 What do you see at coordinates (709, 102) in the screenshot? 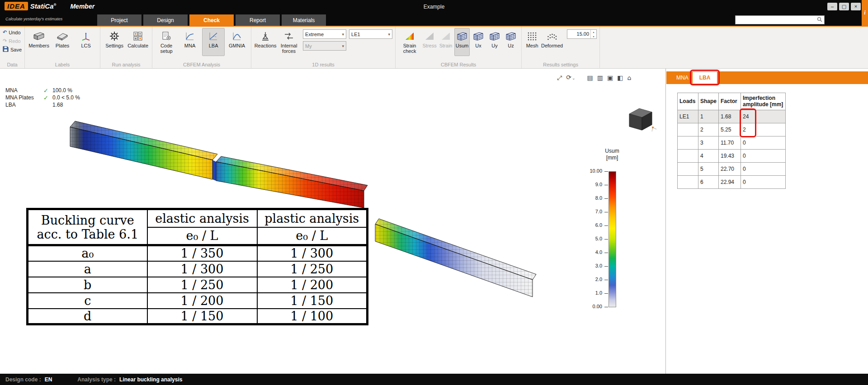
I see `col-header-shape: Shape` at bounding box center [709, 102].